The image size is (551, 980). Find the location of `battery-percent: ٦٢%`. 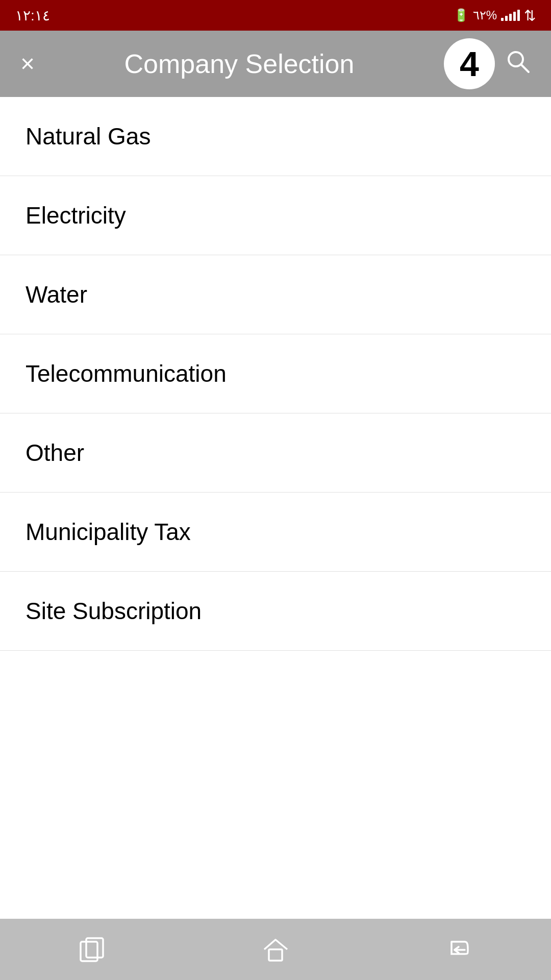

battery-percent: ٦٢% is located at coordinates (485, 15).